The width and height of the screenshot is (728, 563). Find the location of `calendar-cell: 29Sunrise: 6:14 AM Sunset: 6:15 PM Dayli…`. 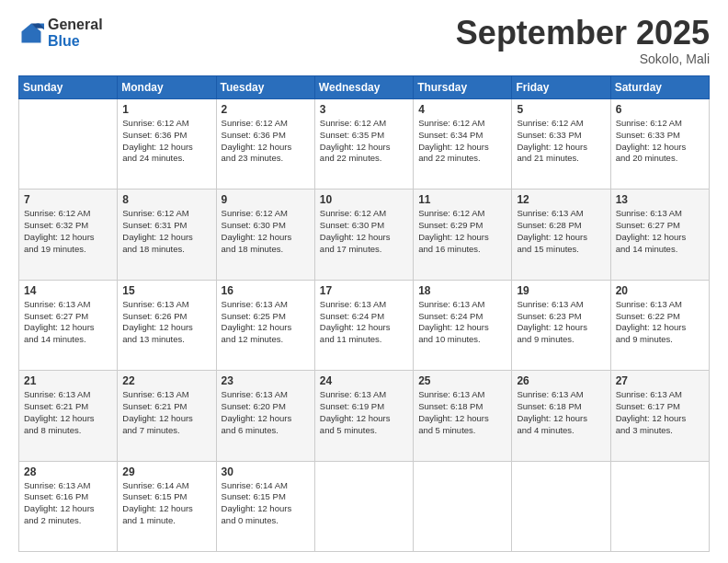

calendar-cell: 29Sunrise: 6:14 AM Sunset: 6:15 PM Dayli… is located at coordinates (167, 506).